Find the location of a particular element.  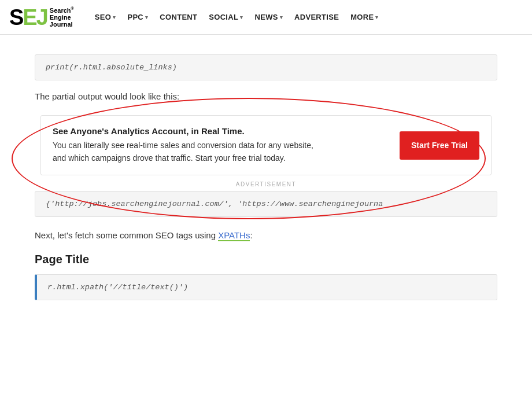

nav-item-ppc: PPC ▾ is located at coordinates (138, 17).